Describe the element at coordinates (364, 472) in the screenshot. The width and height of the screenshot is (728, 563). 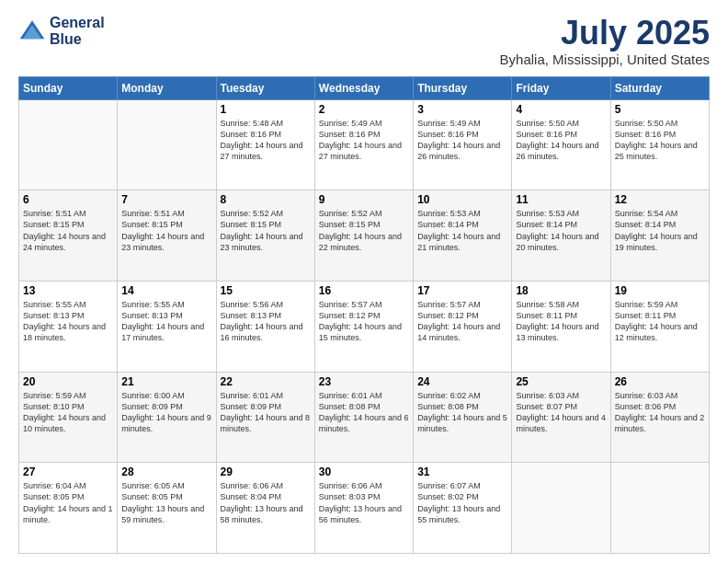
I see `day-number: 30` at that location.